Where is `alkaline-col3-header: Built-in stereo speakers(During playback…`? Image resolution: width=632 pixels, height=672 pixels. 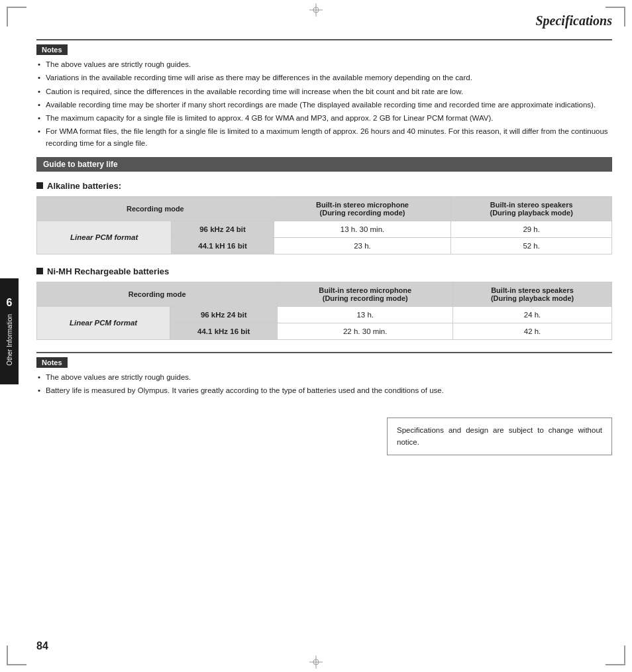
alkaline-col3-header: Built-in stereo speakers(During playback… is located at coordinates (531, 208).